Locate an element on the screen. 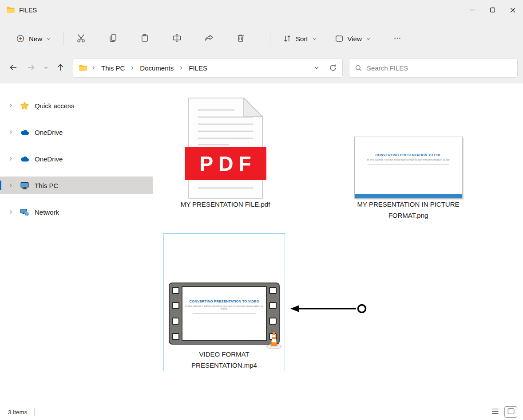 This screenshot has width=523, height=420. arrow-left-icon is located at coordinates (13, 68).